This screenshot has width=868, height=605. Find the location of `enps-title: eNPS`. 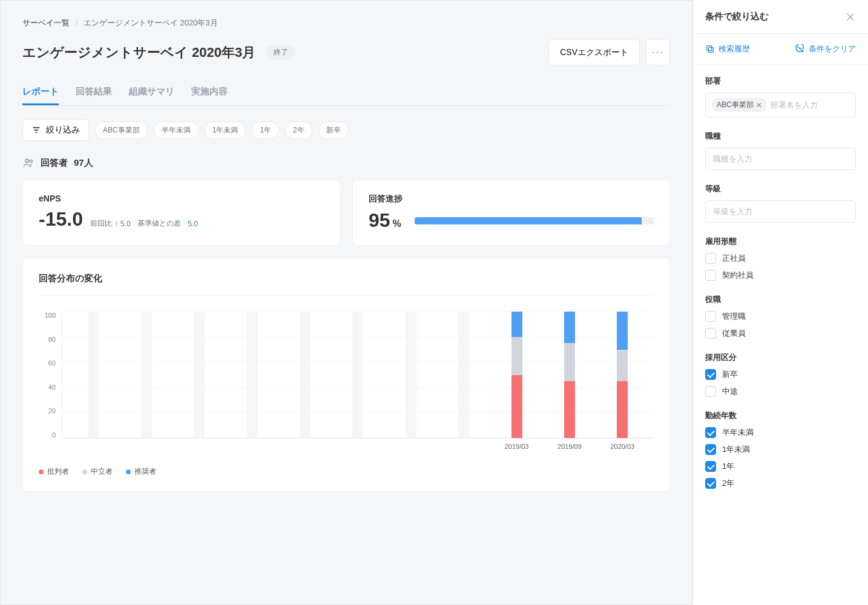

enps-title: eNPS is located at coordinates (182, 198).